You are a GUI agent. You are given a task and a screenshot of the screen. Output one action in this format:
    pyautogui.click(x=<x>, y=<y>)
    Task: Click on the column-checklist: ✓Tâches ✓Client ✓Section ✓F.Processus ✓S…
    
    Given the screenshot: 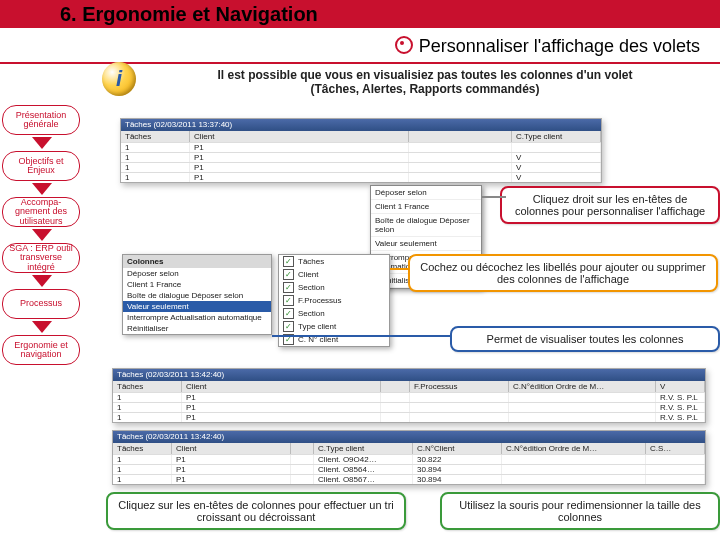 What is the action you would take?
    pyautogui.click(x=334, y=300)
    